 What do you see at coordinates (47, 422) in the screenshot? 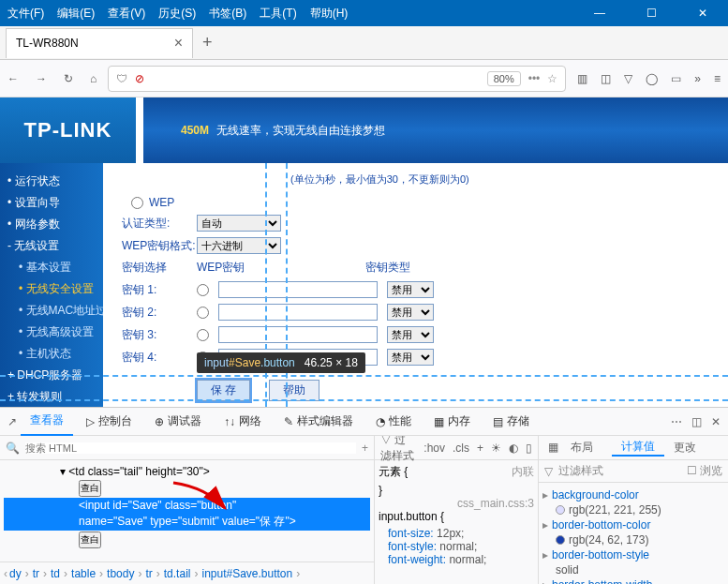
I see `dt-tab-inspector: 查看器` at bounding box center [47, 422].